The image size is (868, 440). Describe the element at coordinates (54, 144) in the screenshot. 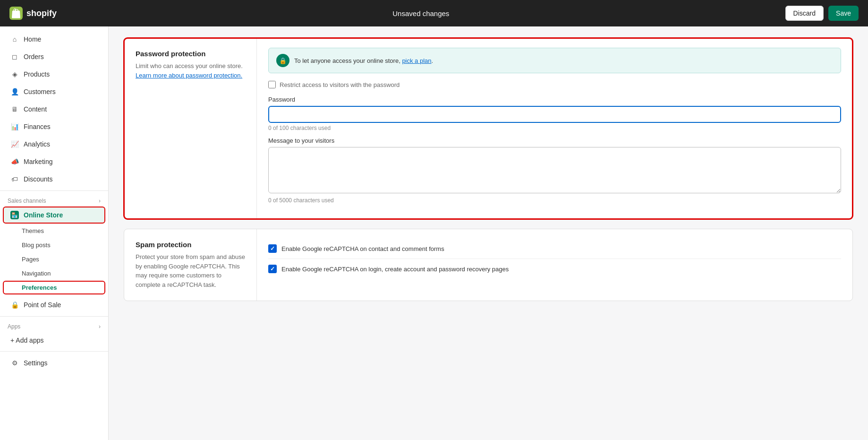

I see `sidebar-item-analytics: 📈 Analytics` at that location.